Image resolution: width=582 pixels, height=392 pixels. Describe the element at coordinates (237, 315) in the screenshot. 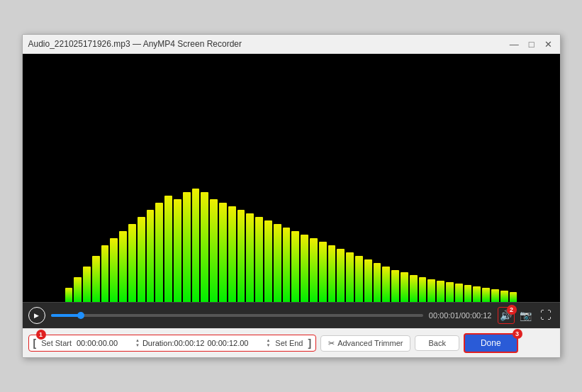

I see `progress-track` at that location.